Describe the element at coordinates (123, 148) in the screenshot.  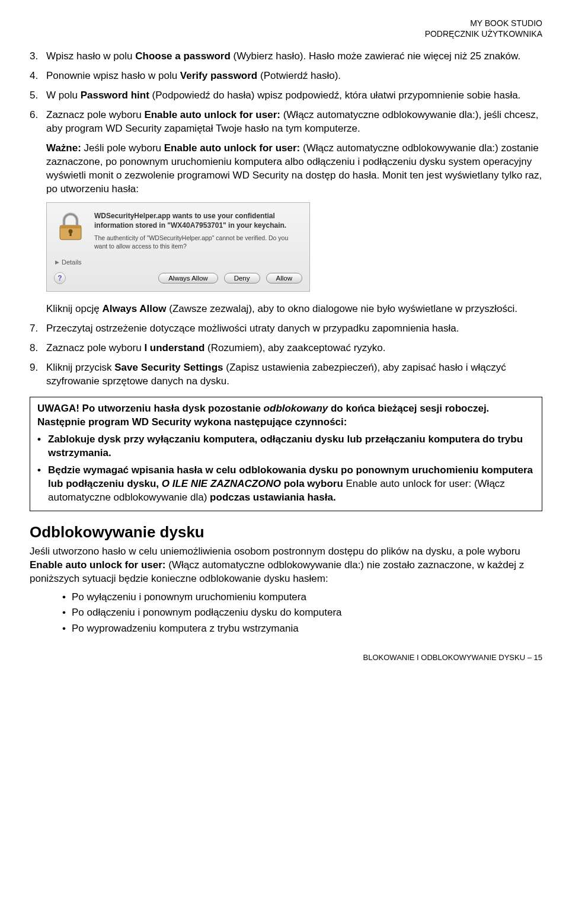
I see `text: Jeśli pole wyboru` at that location.